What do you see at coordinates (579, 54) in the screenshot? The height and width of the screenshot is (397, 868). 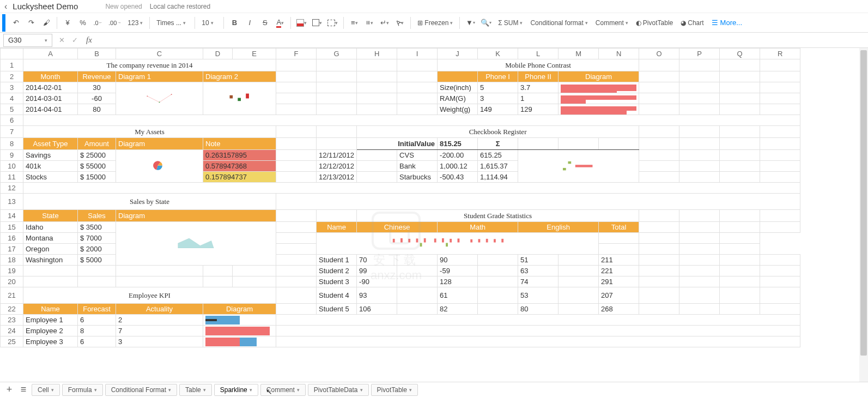 I see `col-header: M` at bounding box center [579, 54].